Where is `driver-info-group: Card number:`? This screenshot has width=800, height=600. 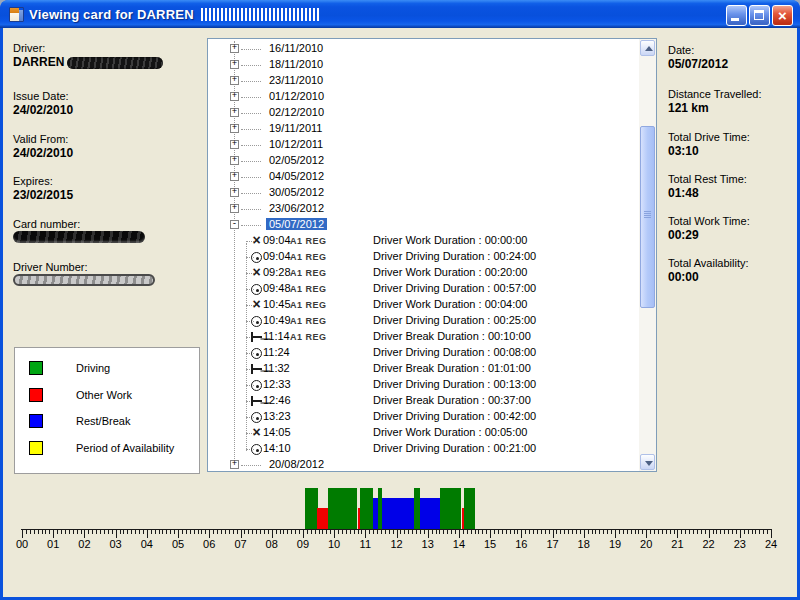 driver-info-group: Card number: is located at coordinates (79, 232).